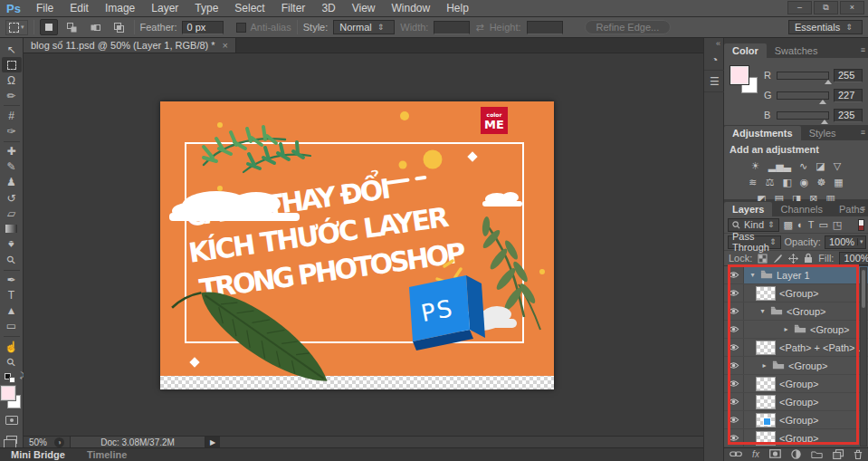 This screenshot has height=461, width=868. I want to click on panel-tab: Swatches, so click(796, 51).